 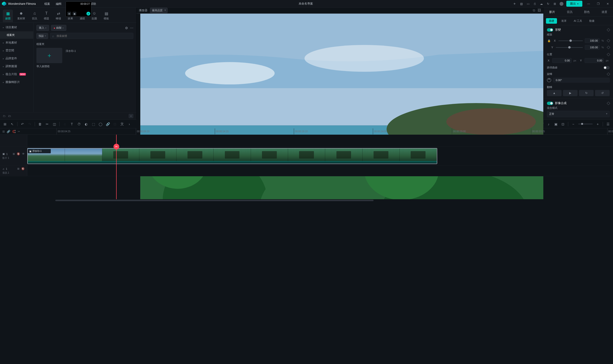 I want to click on rotate-ccw-button: ↺, so click(x=602, y=93).